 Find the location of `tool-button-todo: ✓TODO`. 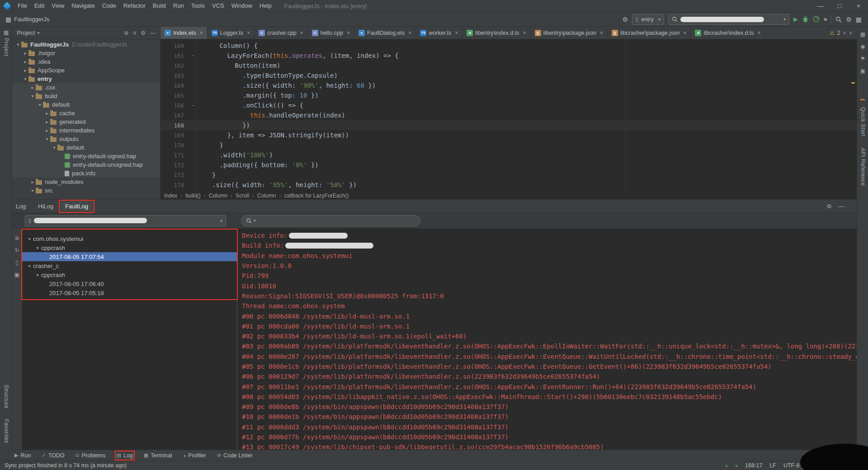

tool-button-todo: ✓TODO is located at coordinates (53, 456).